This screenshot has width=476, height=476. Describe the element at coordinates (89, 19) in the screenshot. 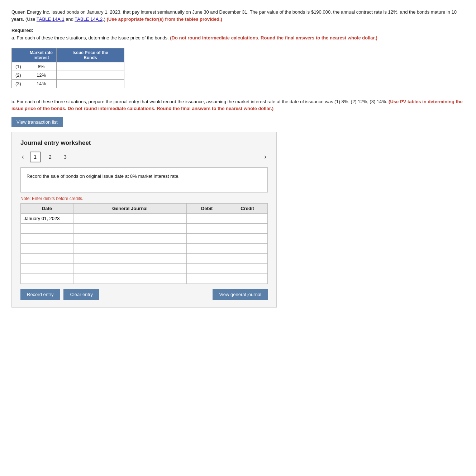

I see `table-link-2: TABLE 14A.2` at that location.